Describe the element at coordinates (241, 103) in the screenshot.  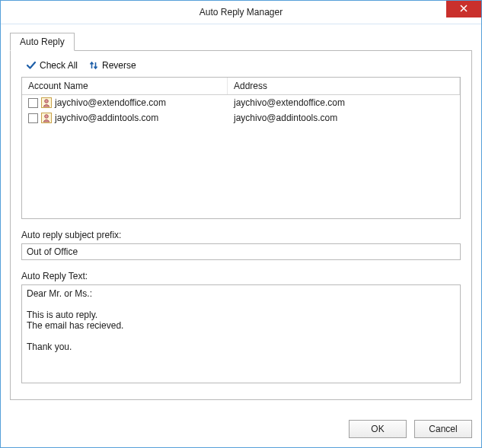
I see `table-row: jaychivo@extendoffice.comjaychivo@extend…` at that location.